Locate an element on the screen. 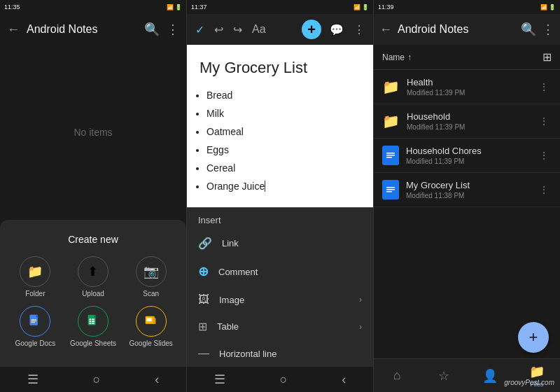  insert-comment-label: Comment is located at coordinates (238, 272).